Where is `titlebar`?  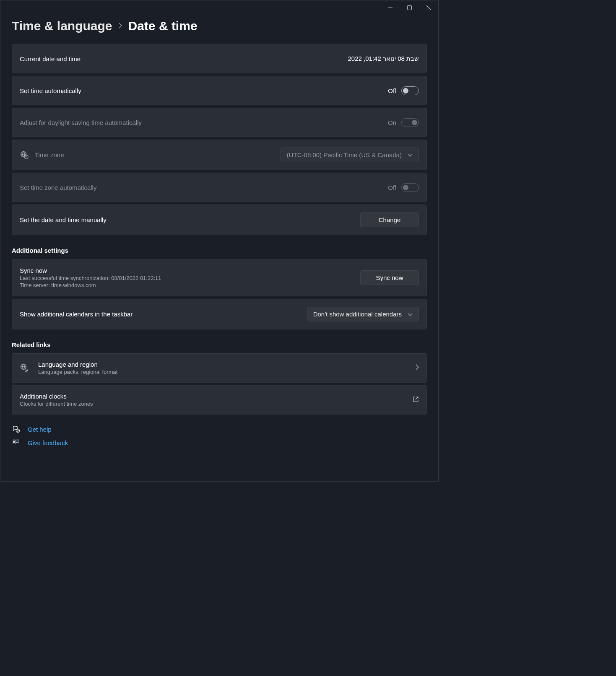 titlebar is located at coordinates (219, 8).